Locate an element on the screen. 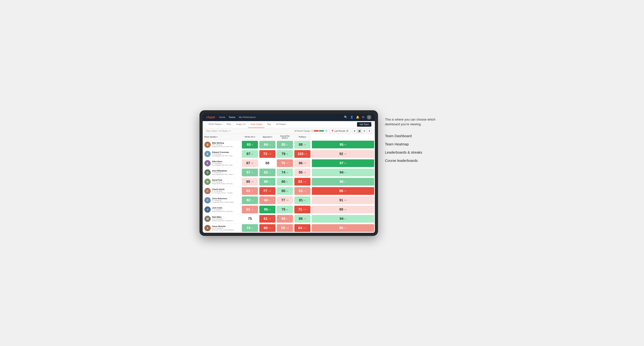  heatmap-view-button: ▦ is located at coordinates (360, 131).